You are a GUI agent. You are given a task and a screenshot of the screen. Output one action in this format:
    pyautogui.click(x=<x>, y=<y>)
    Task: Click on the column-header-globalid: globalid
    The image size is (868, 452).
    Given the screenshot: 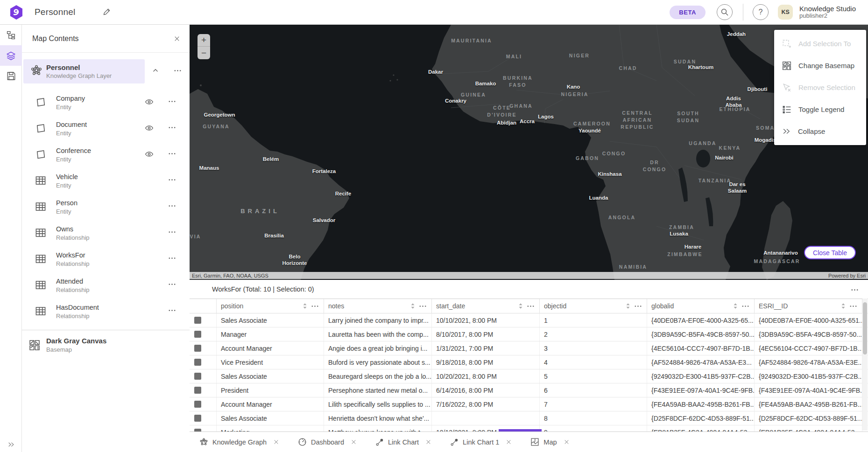 What is the action you would take?
    pyautogui.click(x=701, y=306)
    